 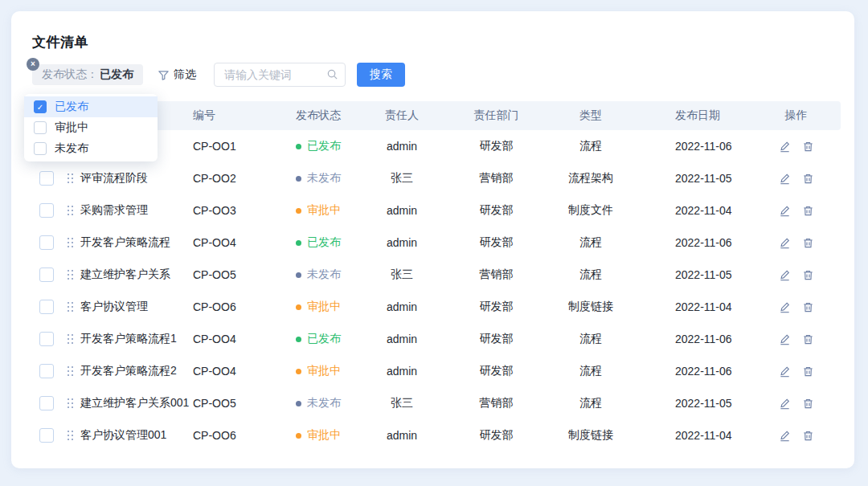 What do you see at coordinates (137, 307) in the screenshot?
I see `row-name: 客户协议管理` at bounding box center [137, 307].